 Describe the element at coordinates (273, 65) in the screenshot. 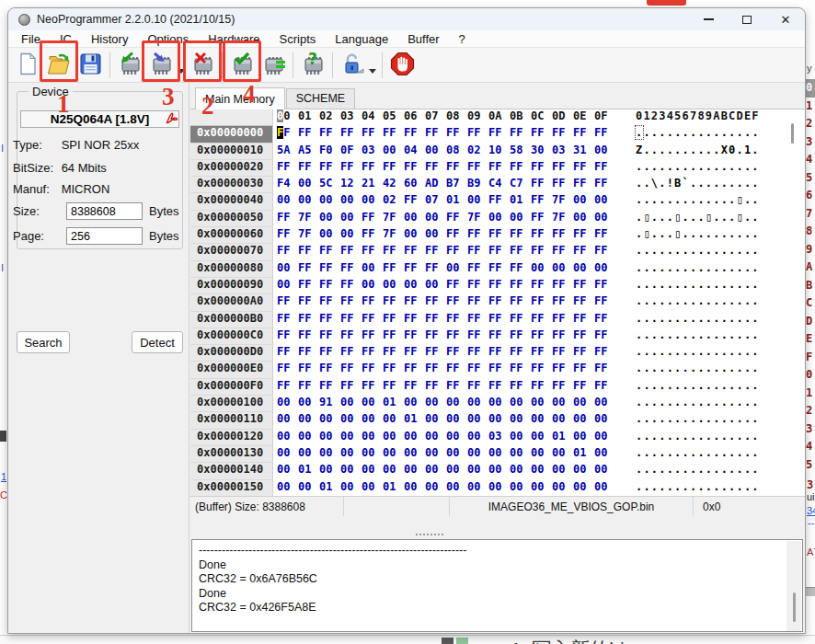

I see `compare-chip-button` at that location.